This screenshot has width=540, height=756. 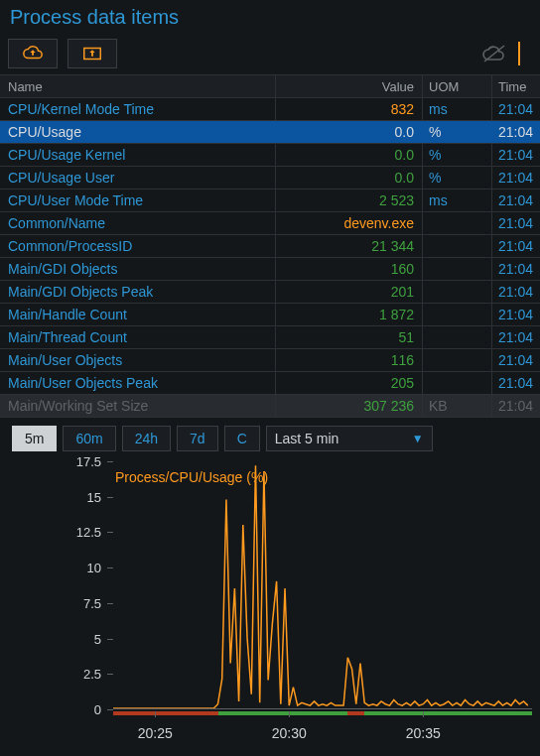 What do you see at coordinates (138, 269) in the screenshot?
I see `cell-name: Main/GDI Objects` at bounding box center [138, 269].